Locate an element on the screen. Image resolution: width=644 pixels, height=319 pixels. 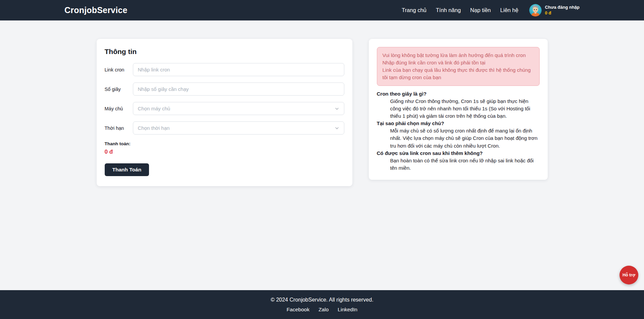
form-row-duration: Thời hạn Chọn thời hạn is located at coordinates (225, 128).